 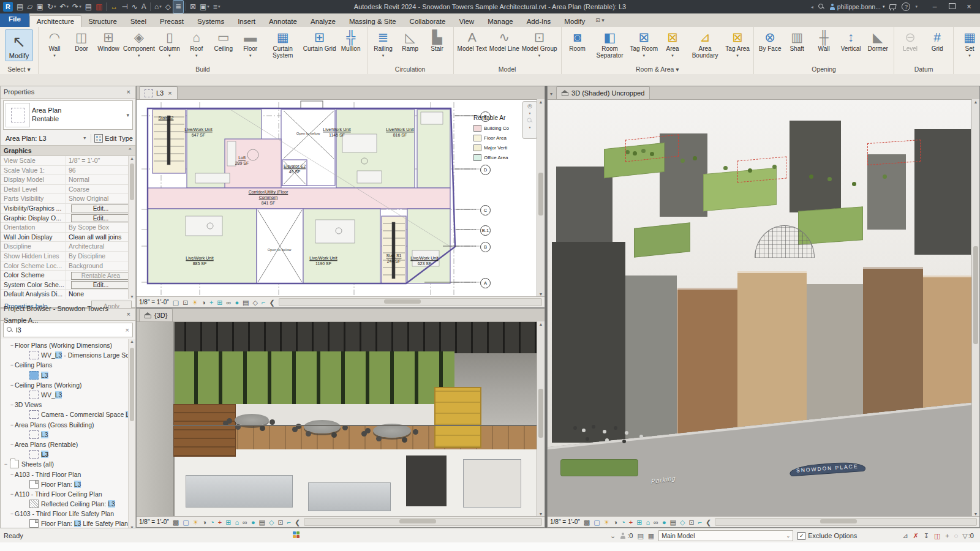 I want to click on shaft-button: ▥Shaft, so click(x=797, y=40).